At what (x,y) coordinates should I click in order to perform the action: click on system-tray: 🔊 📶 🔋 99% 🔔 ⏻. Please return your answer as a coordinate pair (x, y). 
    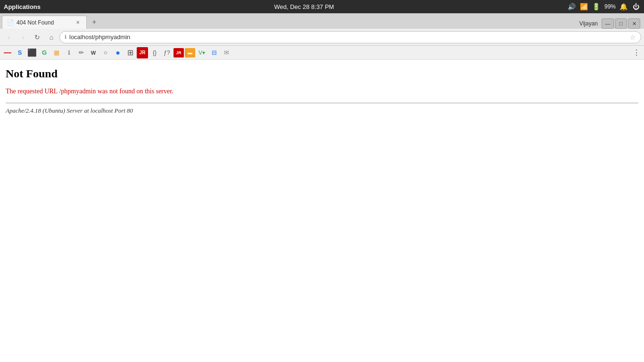
    Looking at the image, I should click on (604, 7).